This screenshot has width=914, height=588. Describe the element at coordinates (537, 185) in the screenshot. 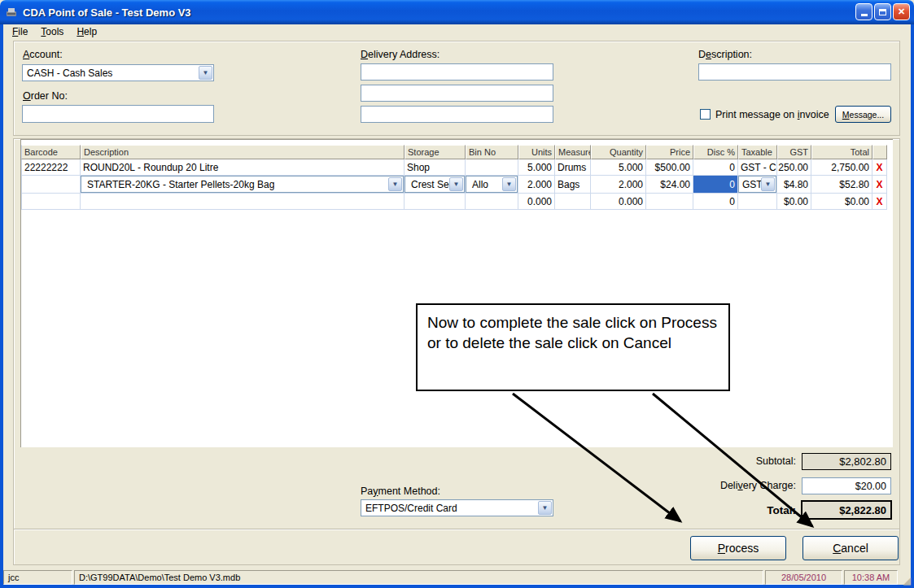

I see `cell-units: 2.000` at that location.